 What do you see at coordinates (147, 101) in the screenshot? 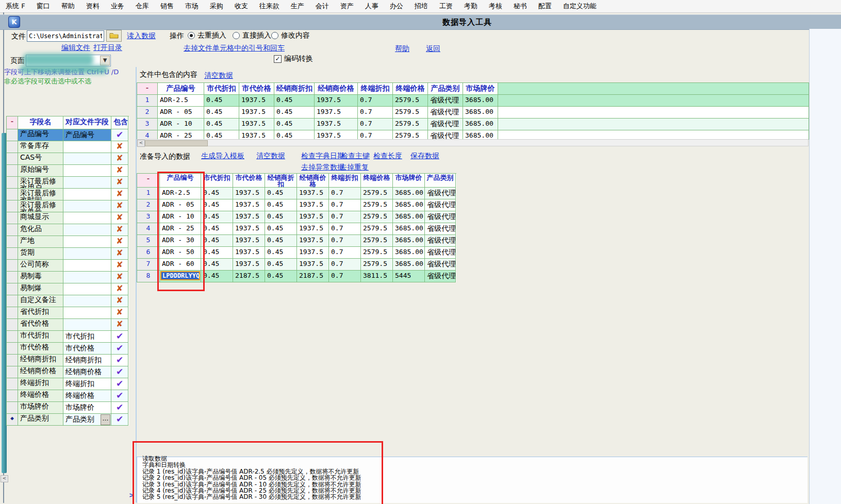
I see `row-number: 1` at bounding box center [147, 101].